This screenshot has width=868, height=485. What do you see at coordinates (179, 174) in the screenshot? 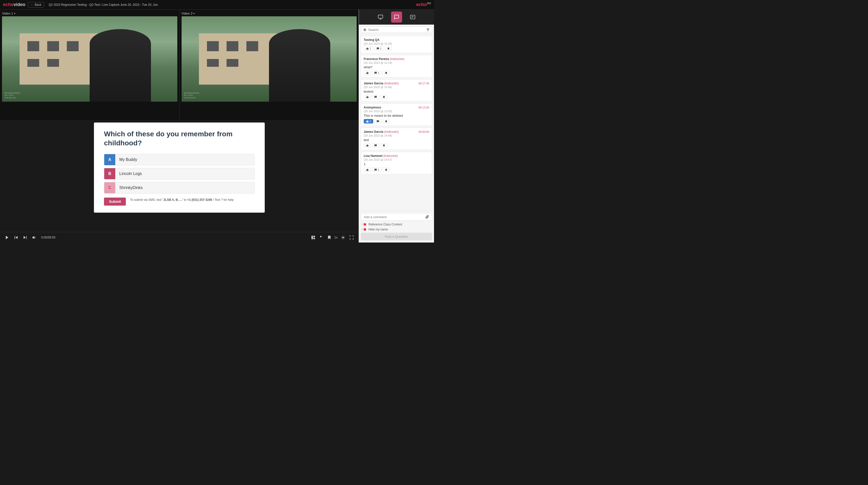
I see `quiz-option-b: B Lincoln Logs` at bounding box center [179, 174].